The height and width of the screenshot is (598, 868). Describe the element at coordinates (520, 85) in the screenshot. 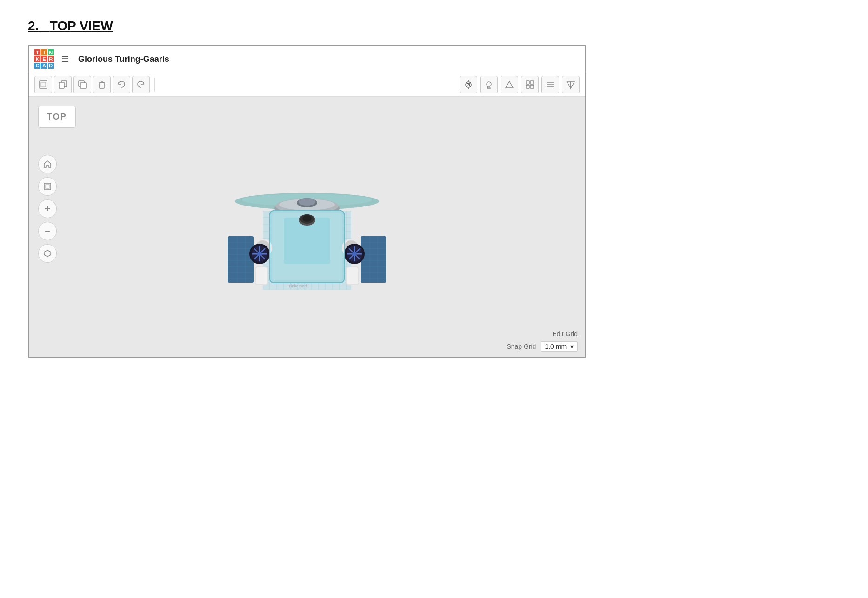

I see `toolbar-right` at that location.